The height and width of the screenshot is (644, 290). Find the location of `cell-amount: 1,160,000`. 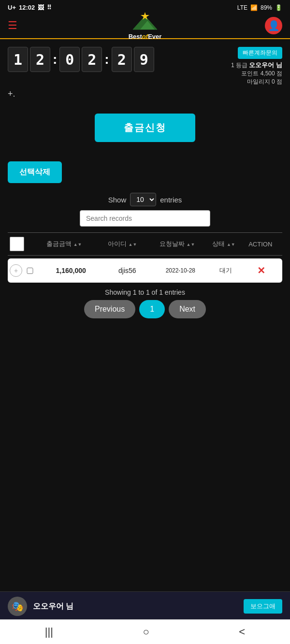

cell-amount: 1,160,000 is located at coordinates (71, 271).